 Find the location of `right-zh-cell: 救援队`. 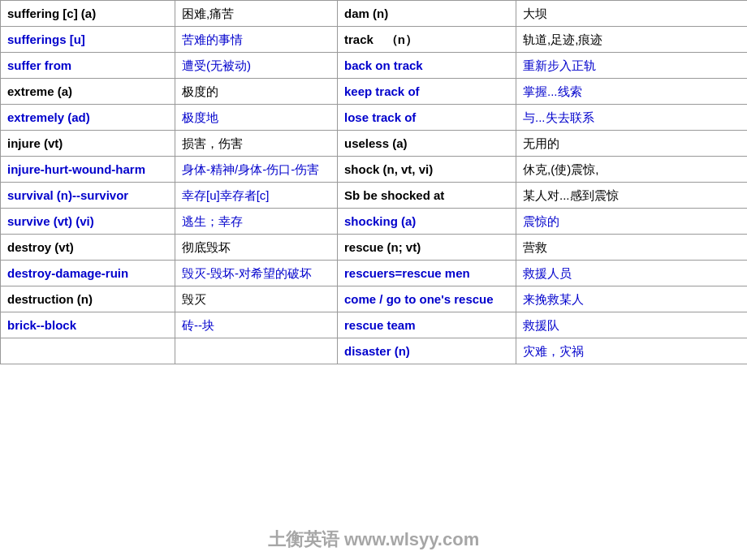

right-zh-cell: 救援队 is located at coordinates (632, 325).